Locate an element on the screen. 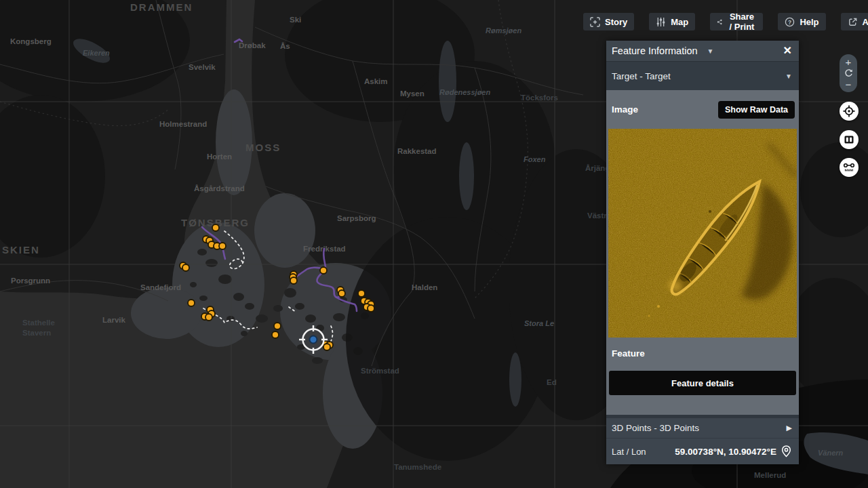  map-label: Porsgrunn is located at coordinates (31, 281).